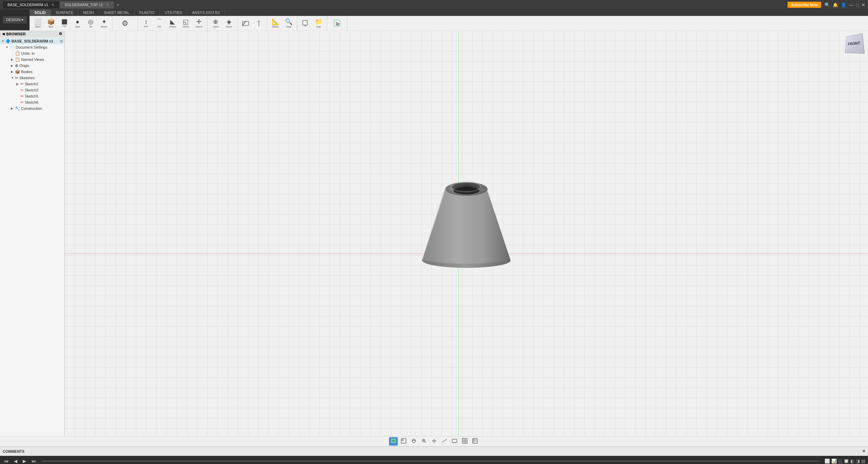  What do you see at coordinates (465, 441) in the screenshot?
I see `grid-toggle-button` at bounding box center [465, 441].